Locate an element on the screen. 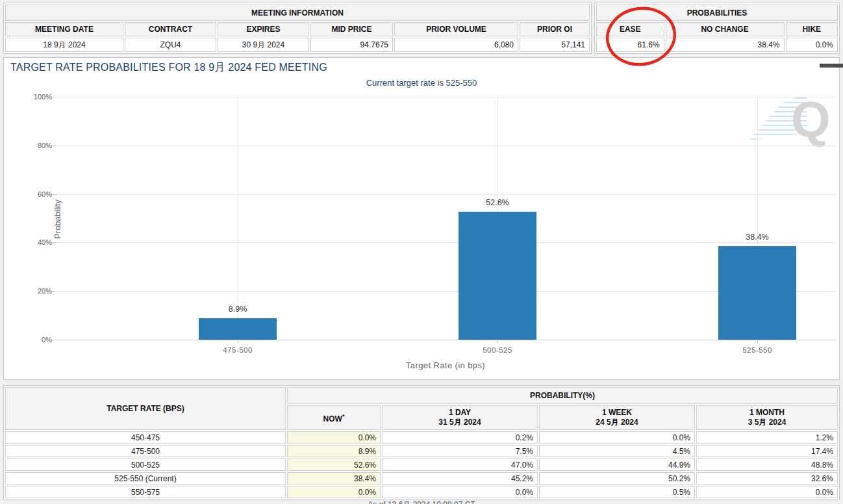 The width and height of the screenshot is (843, 504). contract-value: ZQU4 is located at coordinates (170, 45).